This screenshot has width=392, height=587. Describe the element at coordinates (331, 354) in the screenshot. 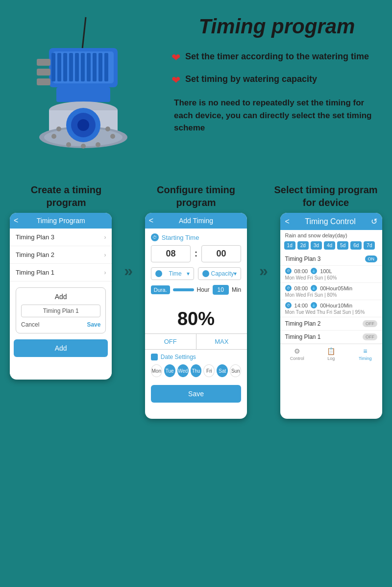

I see `nav-log: 📋 Log` at that location.